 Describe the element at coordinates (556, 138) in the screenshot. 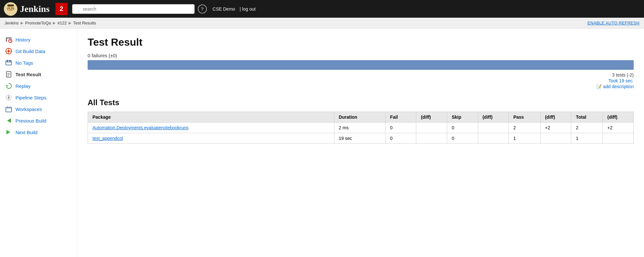

I see `row-1-pass-diff` at that location.